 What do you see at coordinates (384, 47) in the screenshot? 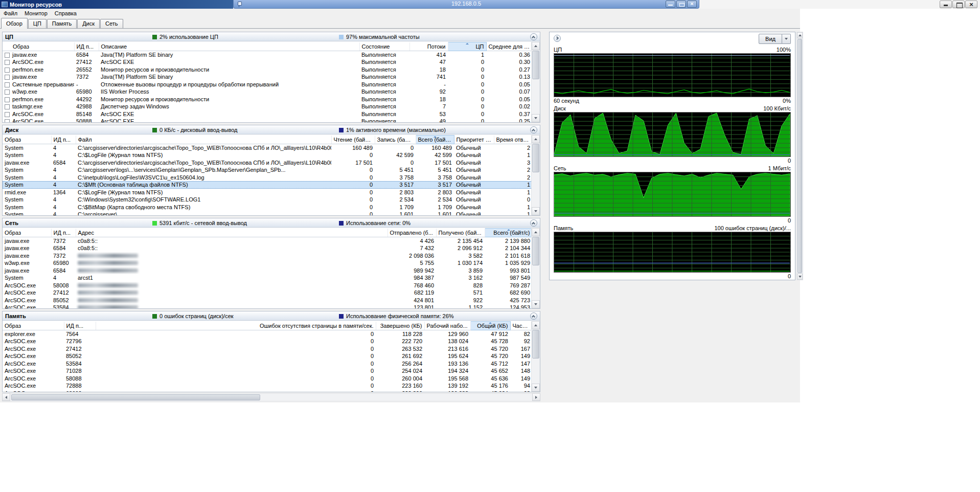
I see `col-status: Состояние` at bounding box center [384, 47].